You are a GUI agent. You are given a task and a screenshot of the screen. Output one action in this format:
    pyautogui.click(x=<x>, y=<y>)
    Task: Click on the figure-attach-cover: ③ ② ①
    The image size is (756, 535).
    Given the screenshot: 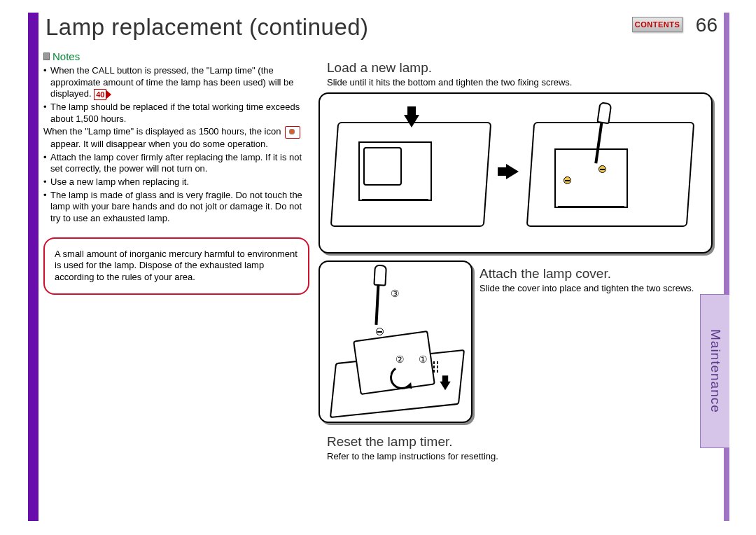 What is the action you would take?
    pyautogui.click(x=396, y=342)
    